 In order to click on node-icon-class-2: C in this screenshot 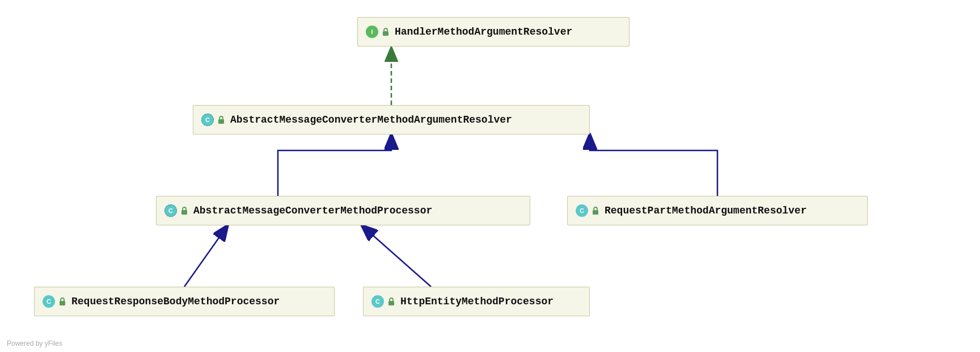, I will do `click(54, 301)`.